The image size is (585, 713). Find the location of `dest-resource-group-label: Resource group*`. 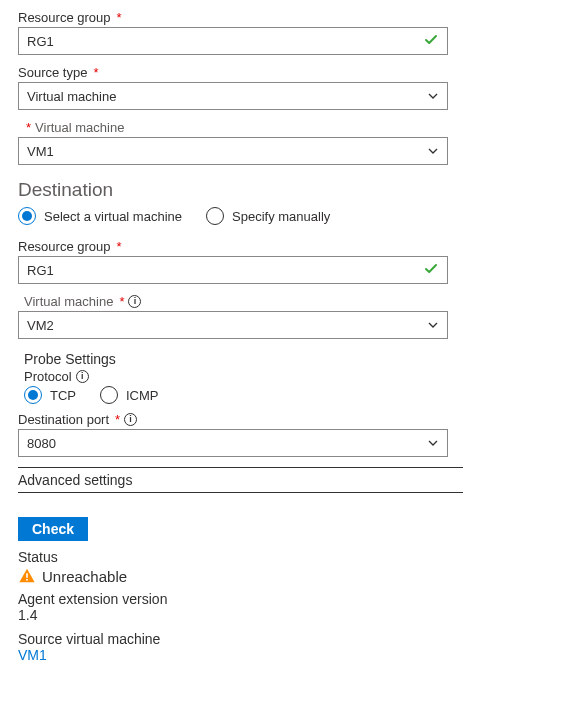

dest-resource-group-label: Resource group* is located at coordinates (292, 246).